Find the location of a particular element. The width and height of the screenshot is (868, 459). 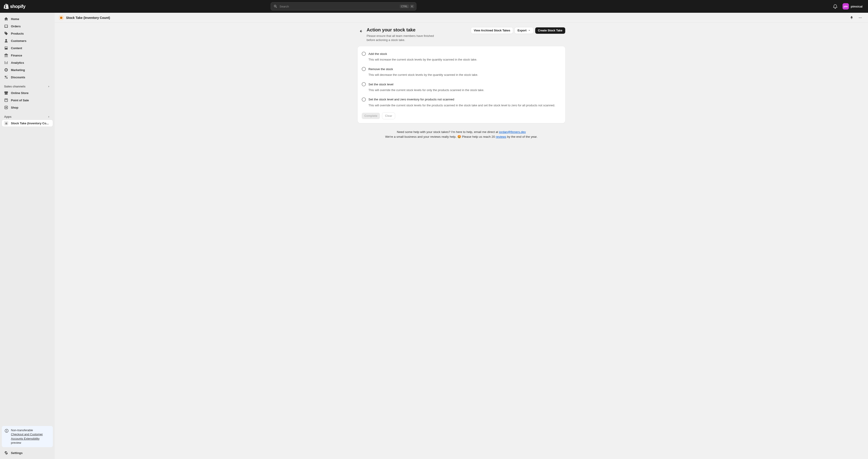

clear-button: Clear is located at coordinates (388, 116).